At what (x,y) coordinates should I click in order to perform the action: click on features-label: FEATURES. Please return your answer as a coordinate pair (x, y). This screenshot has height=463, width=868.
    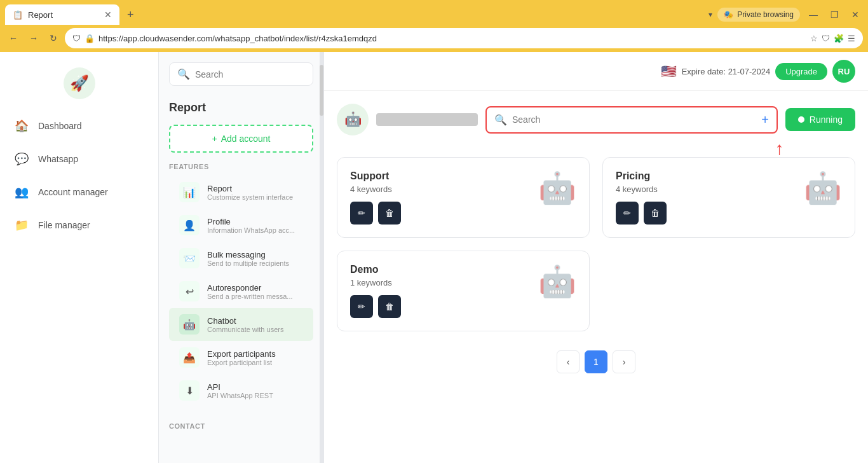
    Looking at the image, I should click on (241, 167).